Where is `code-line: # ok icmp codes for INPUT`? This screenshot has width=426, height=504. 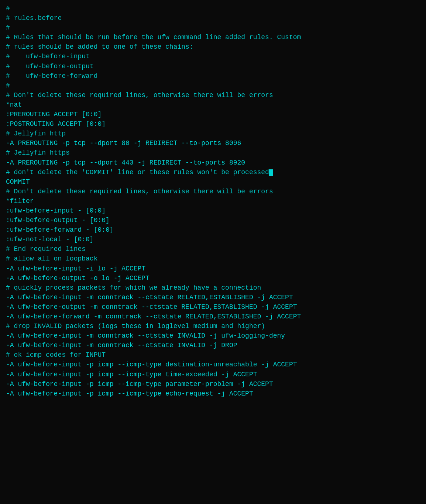
code-line: # ok icmp codes for INPUT is located at coordinates (213, 355).